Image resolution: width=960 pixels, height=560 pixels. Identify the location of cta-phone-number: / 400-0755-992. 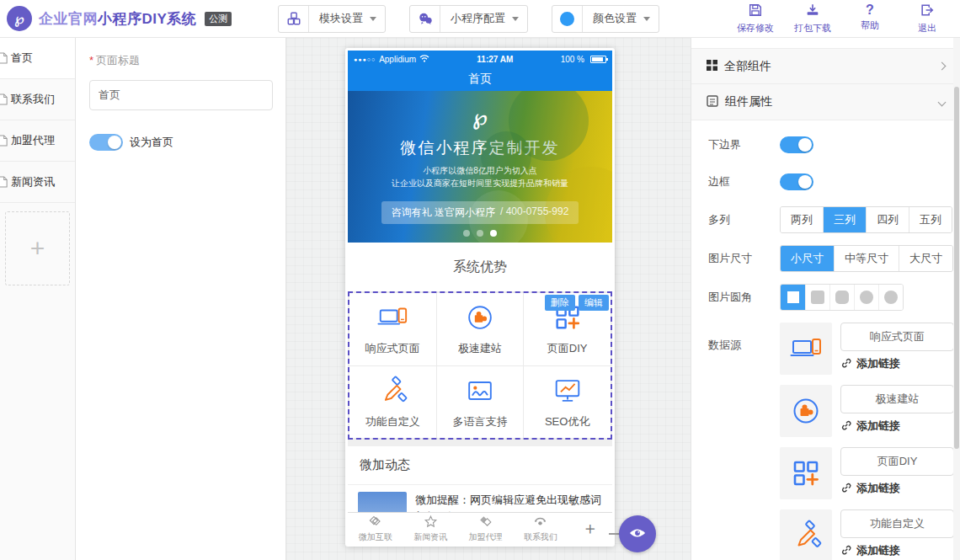
(534, 212).